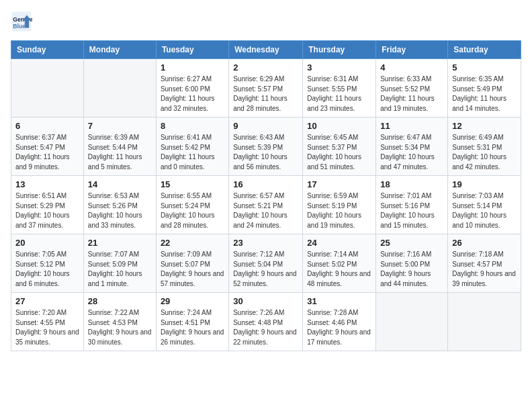 The width and height of the screenshot is (532, 411). I want to click on day-number: 9, so click(266, 126).